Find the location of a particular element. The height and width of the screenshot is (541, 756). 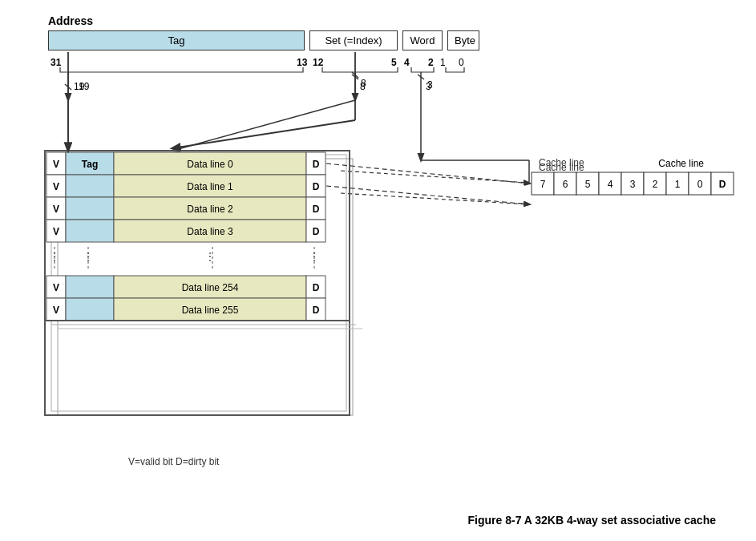

svg-text: 5 is located at coordinates (394, 63).